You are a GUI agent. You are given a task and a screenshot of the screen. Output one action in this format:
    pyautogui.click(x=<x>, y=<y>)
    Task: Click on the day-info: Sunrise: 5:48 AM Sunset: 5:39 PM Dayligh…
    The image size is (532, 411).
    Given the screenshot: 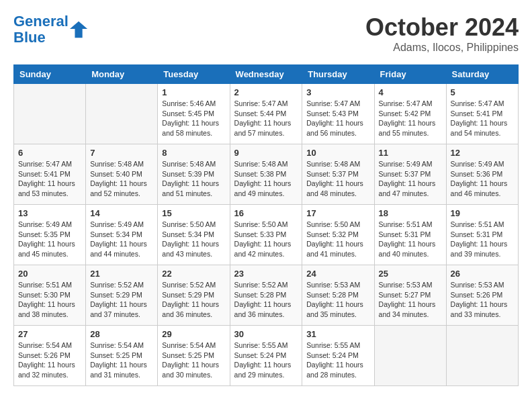 What is the action you would take?
    pyautogui.click(x=193, y=179)
    